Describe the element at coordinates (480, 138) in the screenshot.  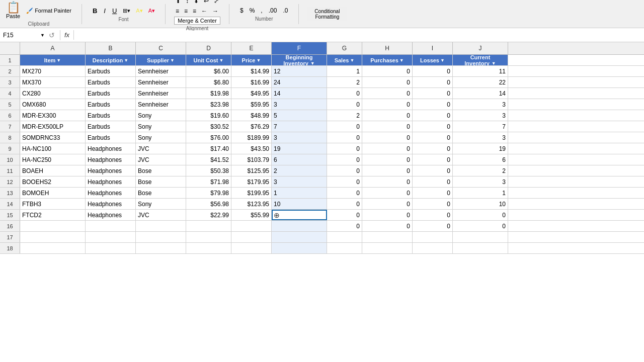
I see `cell-cur-inv-8: 3` at that location.